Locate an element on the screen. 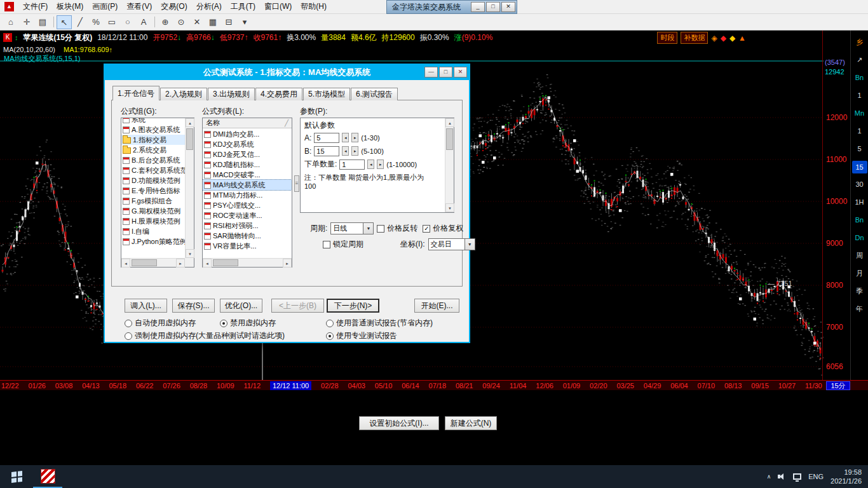 Image resolution: width=868 pixels, height=488 pixels. group-item: I.自编 is located at coordinates (153, 231).